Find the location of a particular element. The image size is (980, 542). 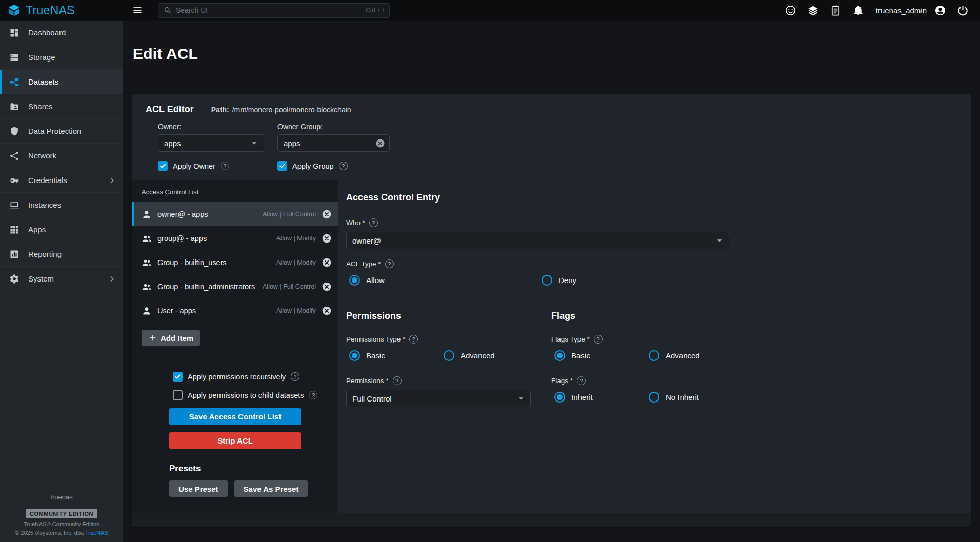

dropdown-arrow-icon is located at coordinates (254, 143).